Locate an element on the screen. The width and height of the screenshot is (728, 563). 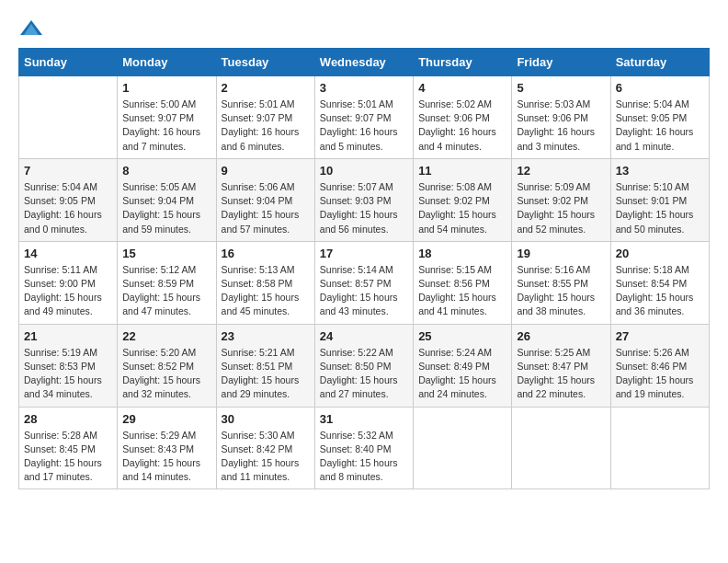
week-row-2: 7Sunrise: 5:04 AM Sunset: 9:05 PM Daylig… is located at coordinates (364, 200).